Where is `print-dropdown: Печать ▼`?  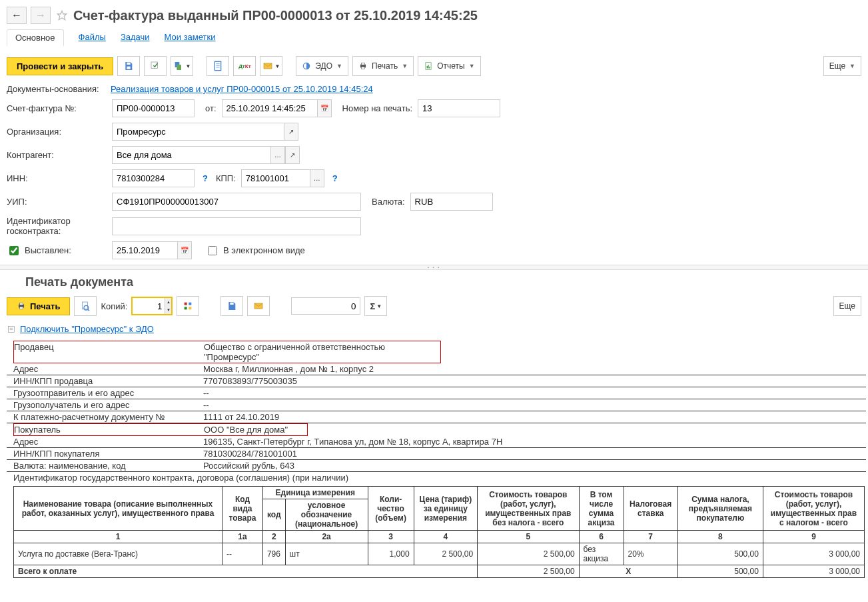 print-dropdown: Печать ▼ is located at coordinates (383, 66).